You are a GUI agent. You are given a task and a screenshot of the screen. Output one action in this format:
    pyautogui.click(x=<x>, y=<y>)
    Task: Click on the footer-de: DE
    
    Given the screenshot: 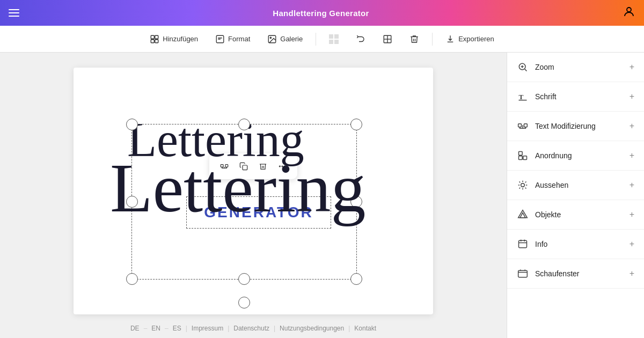 What is the action you would take?
    pyautogui.click(x=135, y=328)
    